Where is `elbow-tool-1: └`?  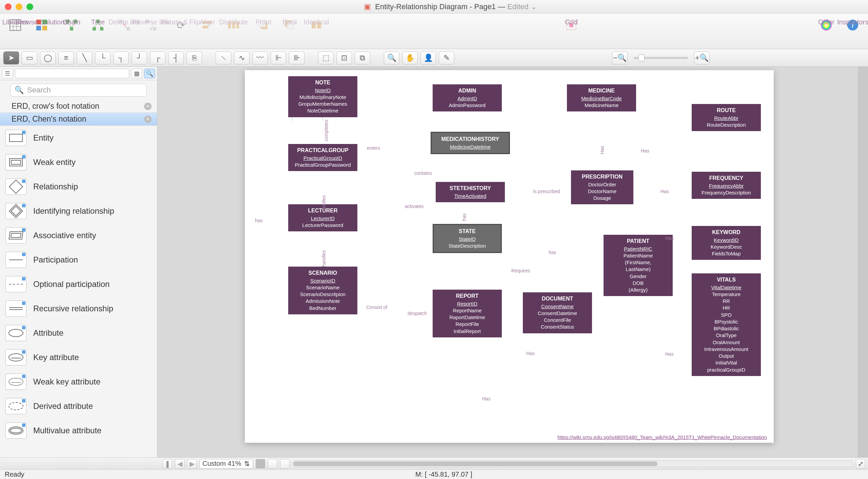
elbow-tool-1: └ is located at coordinates (103, 58).